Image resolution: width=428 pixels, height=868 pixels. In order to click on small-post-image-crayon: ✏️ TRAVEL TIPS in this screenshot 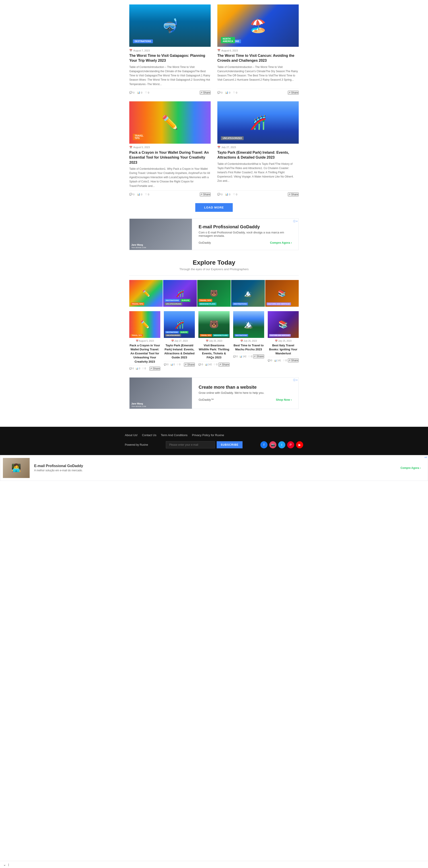, I will do `click(145, 324)`.